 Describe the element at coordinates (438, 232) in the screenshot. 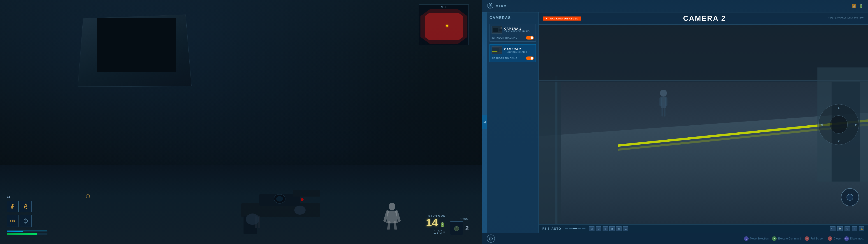

I see `ammo-reserve: 170` at that location.